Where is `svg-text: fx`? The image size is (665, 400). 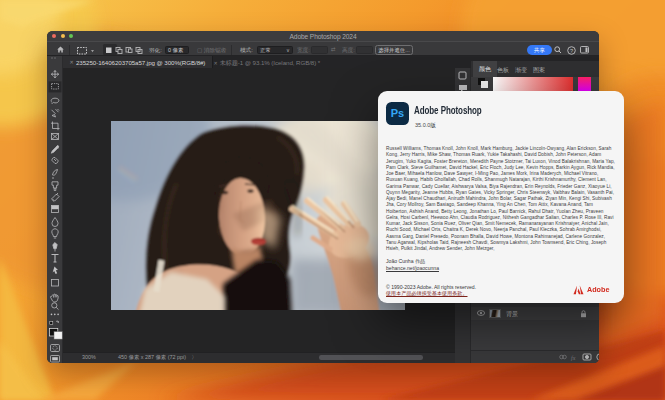
svg-text: fx is located at coordinates (574, 358).